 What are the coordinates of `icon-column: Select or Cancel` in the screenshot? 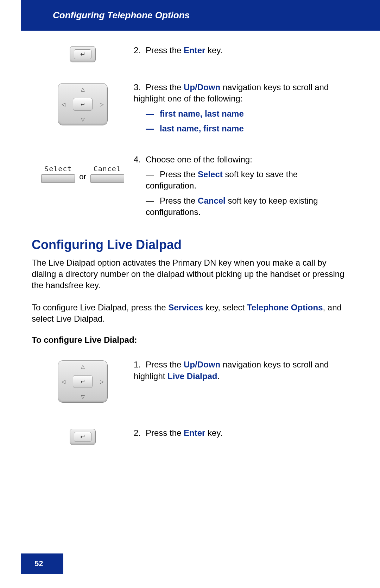 It's located at (83, 168).